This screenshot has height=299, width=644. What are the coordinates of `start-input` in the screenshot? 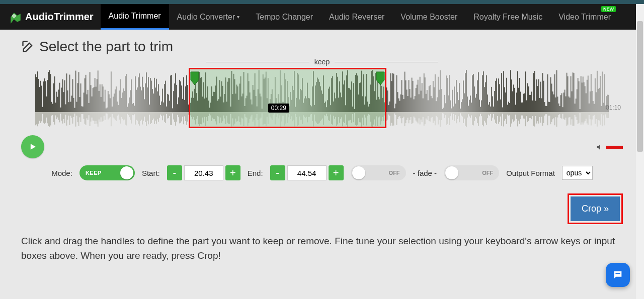 It's located at (204, 173).